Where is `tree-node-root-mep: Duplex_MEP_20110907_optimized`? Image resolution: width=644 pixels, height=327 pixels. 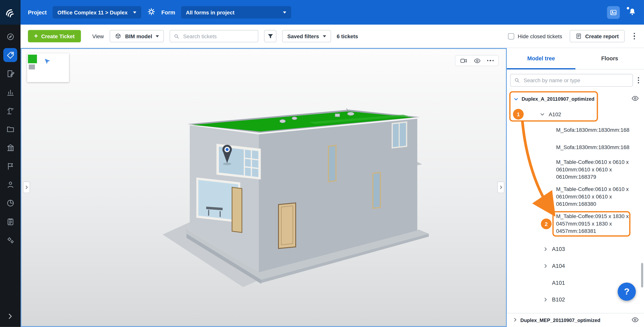
tree-node-root-mep: Duplex_MEP_20110907_optimized is located at coordinates (576, 320).